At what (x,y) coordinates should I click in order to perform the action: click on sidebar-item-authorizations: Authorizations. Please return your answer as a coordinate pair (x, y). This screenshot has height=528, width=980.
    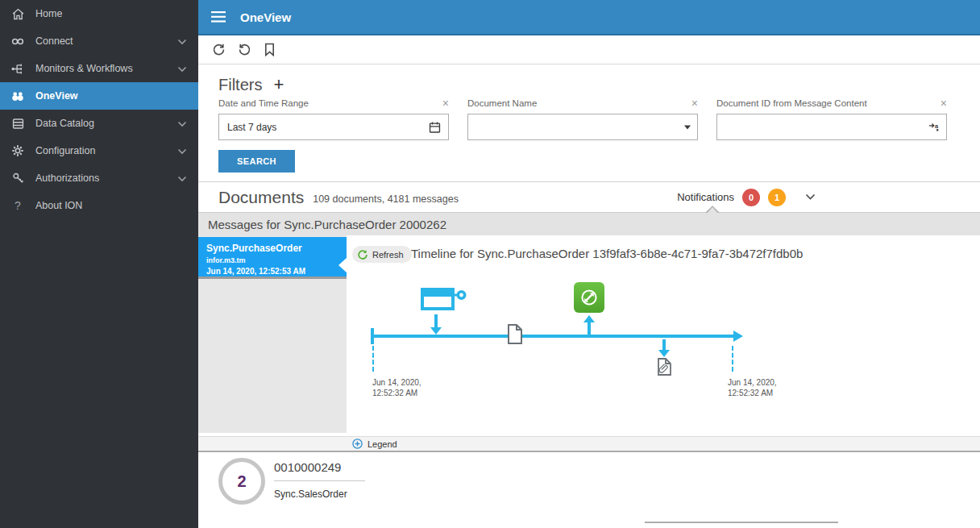
    Looking at the image, I should click on (99, 178).